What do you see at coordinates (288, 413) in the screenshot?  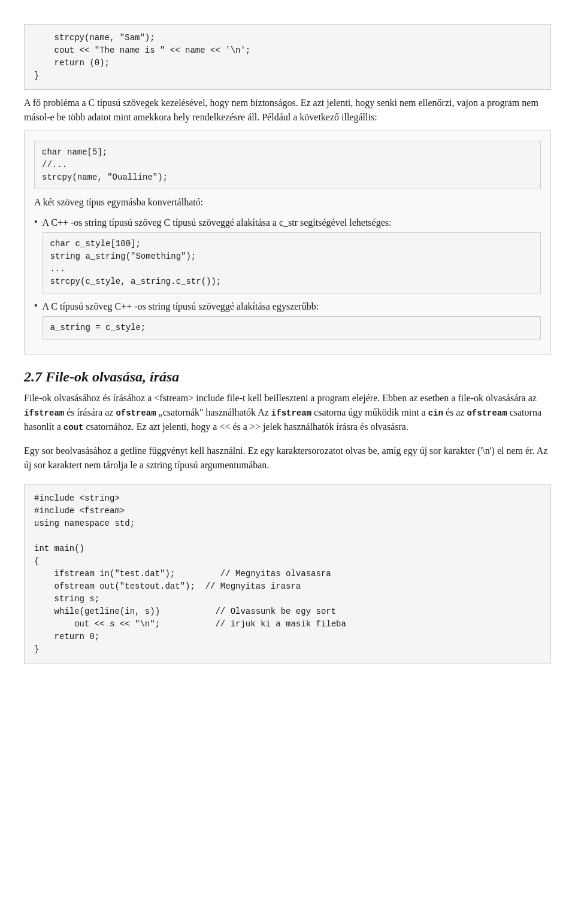 I see `paragraph-2: File-ok olvasásához és írásához a <fstre…` at bounding box center [288, 413].